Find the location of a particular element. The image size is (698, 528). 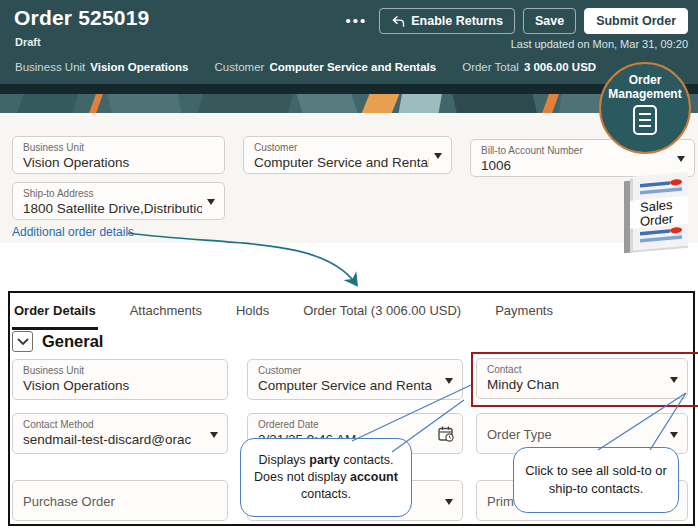

callout-text: Click to see all sold-to or ship-to cont… is located at coordinates (596, 480).